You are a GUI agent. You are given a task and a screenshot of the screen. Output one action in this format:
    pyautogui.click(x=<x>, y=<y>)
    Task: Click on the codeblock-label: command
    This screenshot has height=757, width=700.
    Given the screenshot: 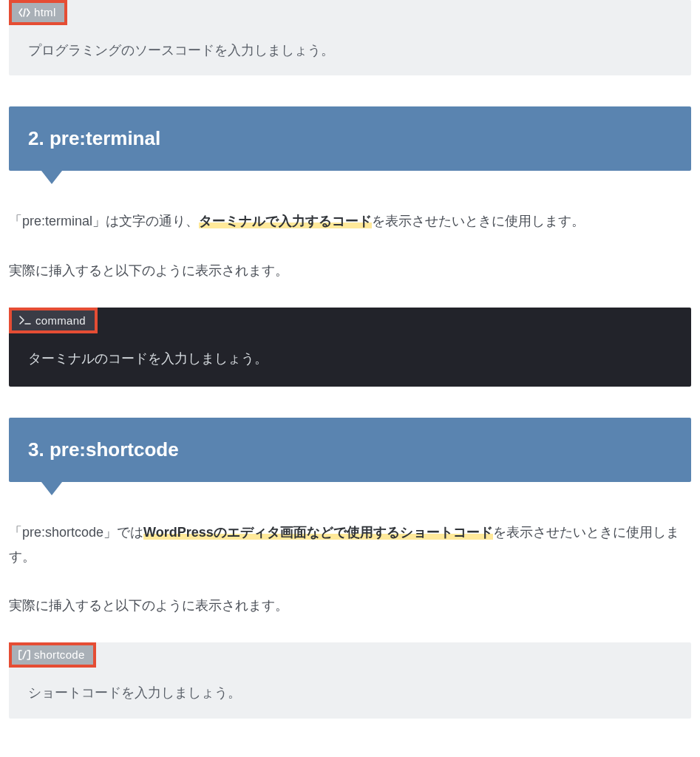 What is the action you would take?
    pyautogui.click(x=53, y=321)
    